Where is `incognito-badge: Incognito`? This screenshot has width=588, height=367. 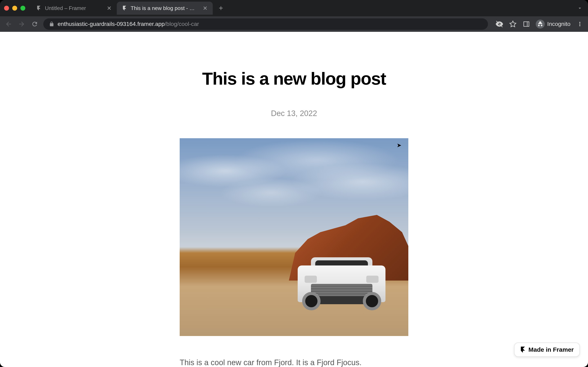
incognito-badge: Incognito is located at coordinates (553, 24).